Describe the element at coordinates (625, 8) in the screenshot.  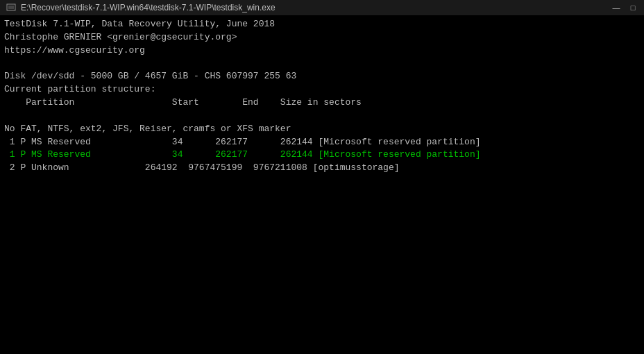
I see `title-bar-controls: — □` at that location.